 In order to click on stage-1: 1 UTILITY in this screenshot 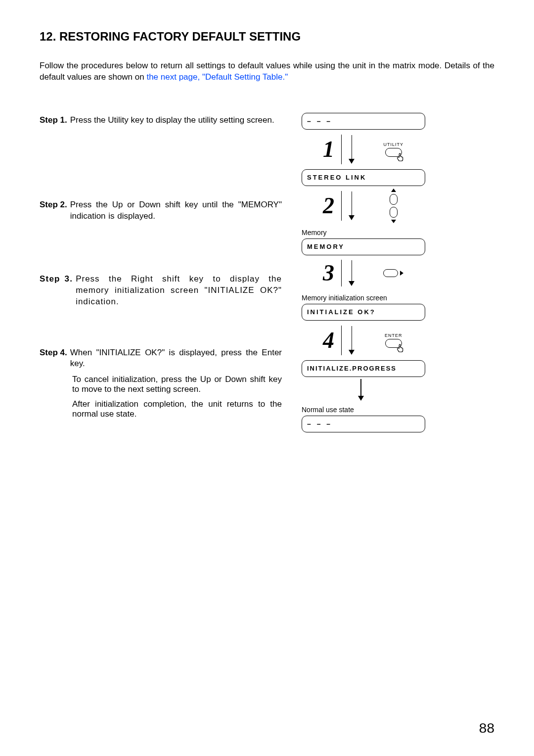, I will do `click(363, 149)`.